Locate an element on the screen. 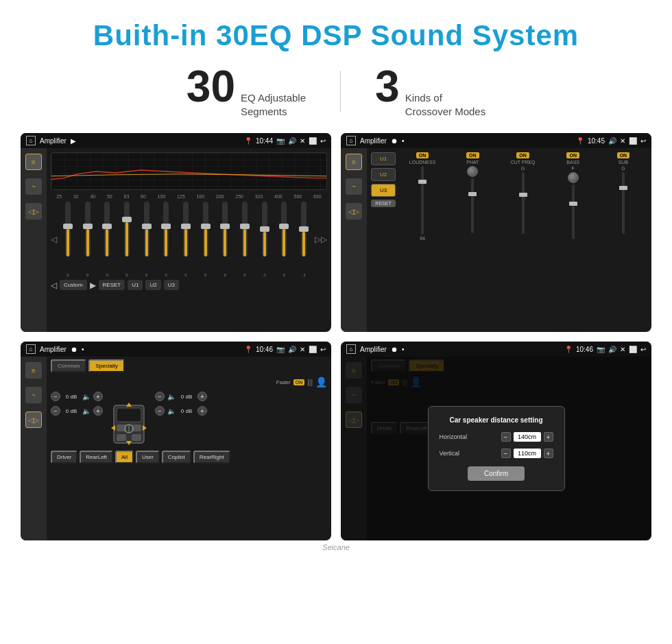  sidebar-3: ≡ ~ ◁▷ is located at coordinates (34, 449).